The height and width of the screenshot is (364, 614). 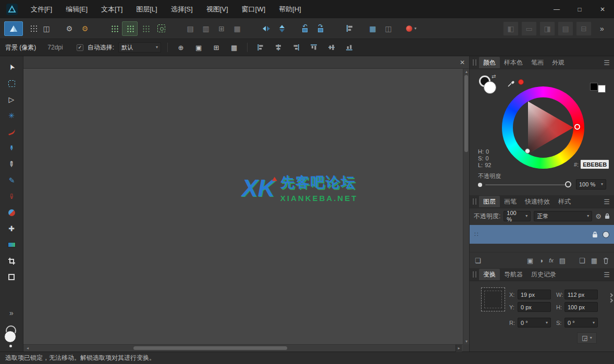 I want to click on layer-visibility-toggle, so click(x=606, y=234).